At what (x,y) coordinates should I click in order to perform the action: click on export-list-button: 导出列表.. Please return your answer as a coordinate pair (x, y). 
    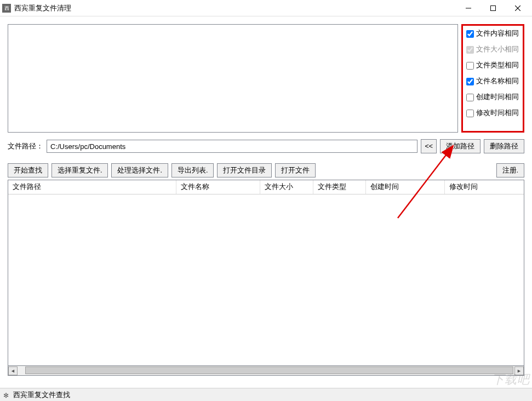
    Looking at the image, I should click on (193, 170).